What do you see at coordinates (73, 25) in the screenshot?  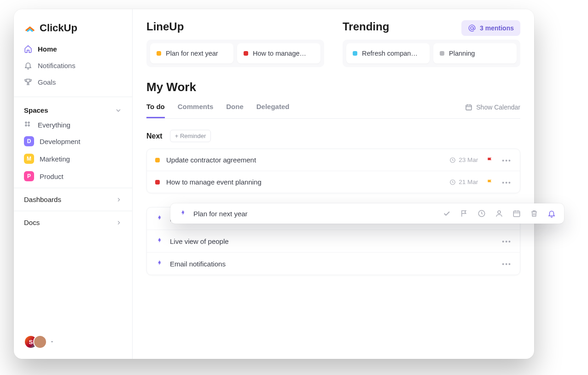 I see `brand-logo: ClickUp` at bounding box center [73, 25].